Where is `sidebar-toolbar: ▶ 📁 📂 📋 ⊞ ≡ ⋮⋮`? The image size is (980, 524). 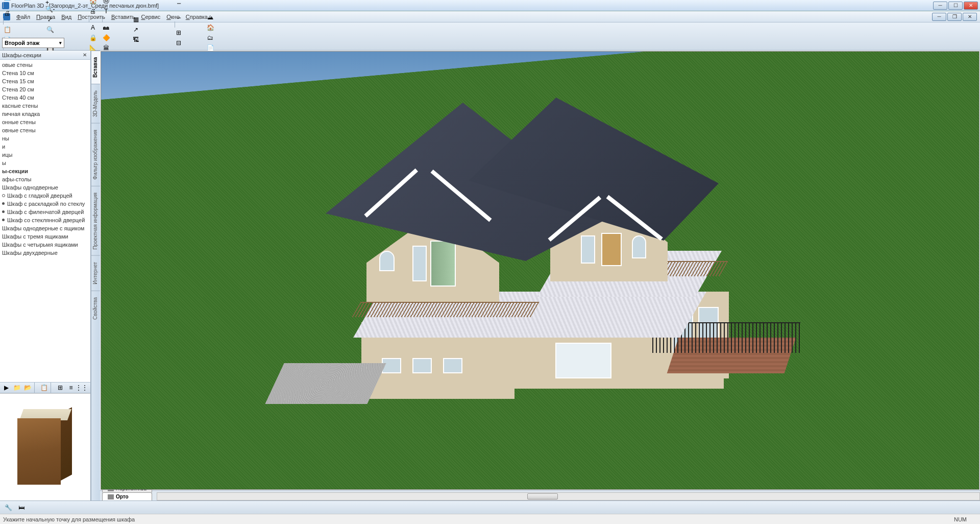 sidebar-toolbar: ▶ 📁 📂 📋 ⊞ ≡ ⋮⋮ is located at coordinates (45, 388).